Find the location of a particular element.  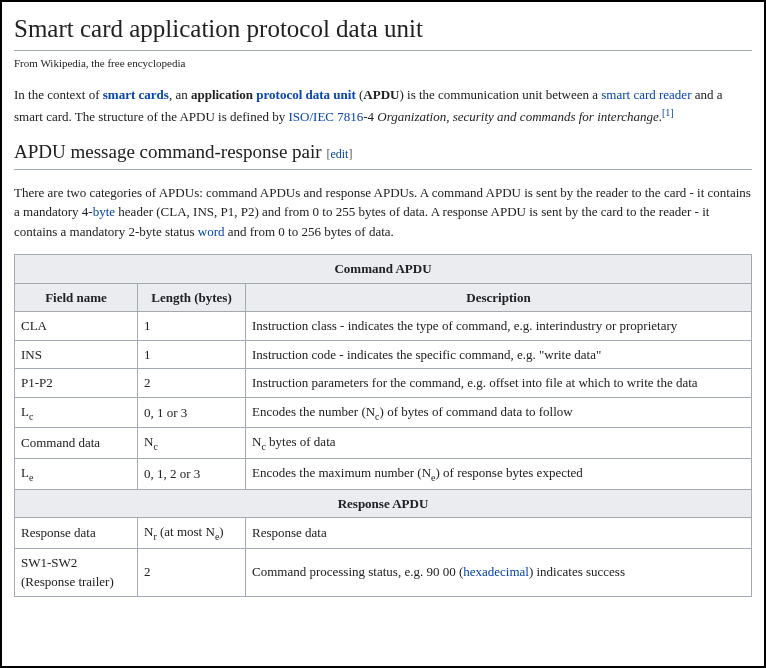

section-paragraph: There are two categories of APDUs: comma… is located at coordinates (383, 212).